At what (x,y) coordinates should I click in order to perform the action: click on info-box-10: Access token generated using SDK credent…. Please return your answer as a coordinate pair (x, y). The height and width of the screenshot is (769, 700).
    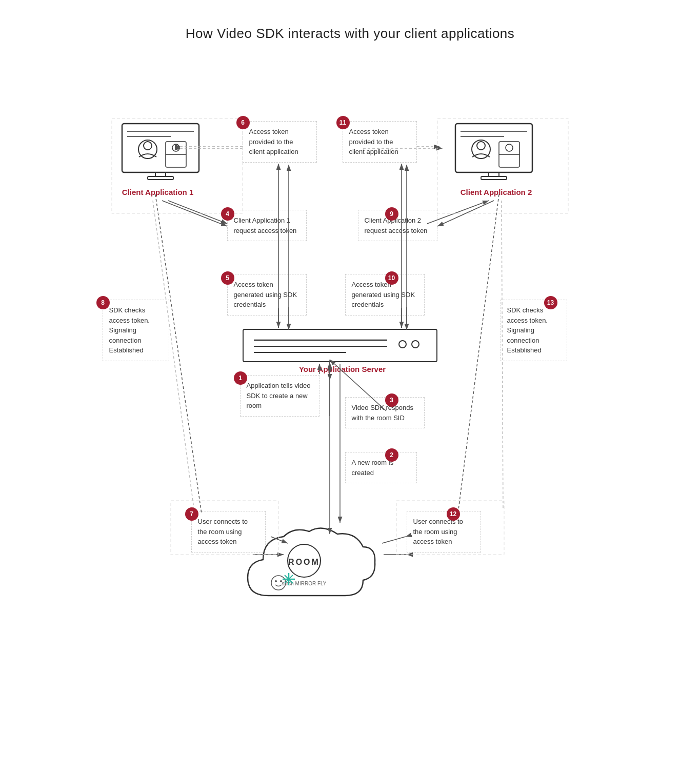
    Looking at the image, I should click on (385, 294).